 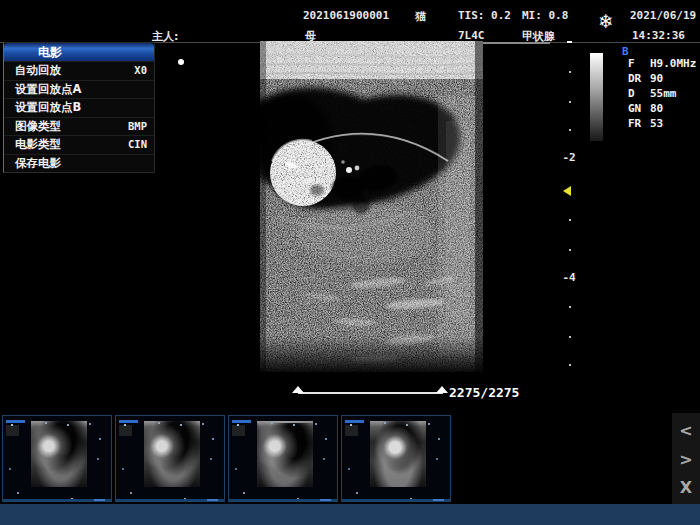 I want to click on menu-item-label: 图像类型, so click(x=38, y=127).